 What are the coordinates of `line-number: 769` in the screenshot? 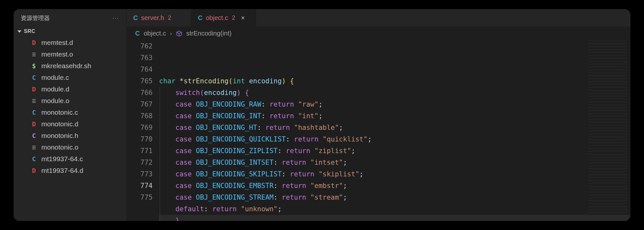 It's located at (140, 128).